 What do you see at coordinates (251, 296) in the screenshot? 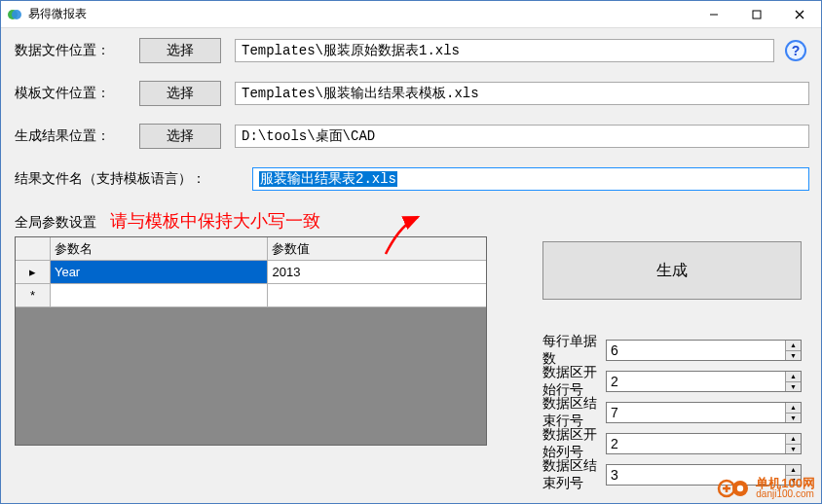
I see `table-row: *` at bounding box center [251, 296].